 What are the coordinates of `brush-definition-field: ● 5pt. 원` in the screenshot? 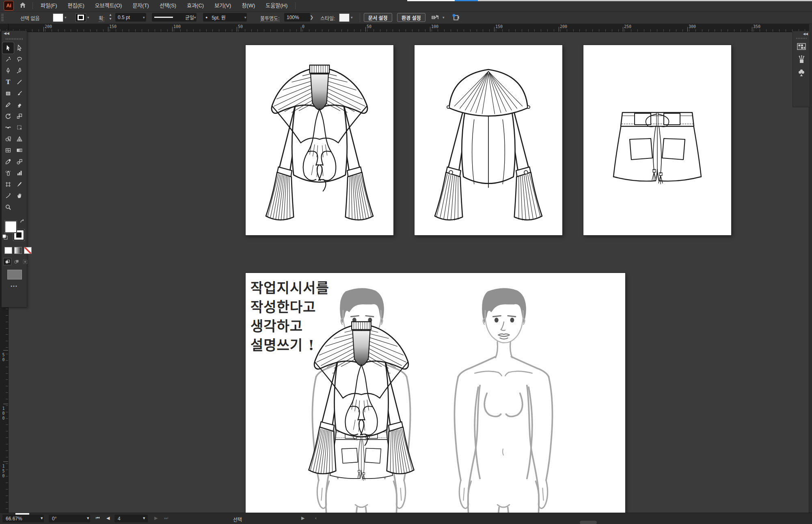 It's located at (225, 17).